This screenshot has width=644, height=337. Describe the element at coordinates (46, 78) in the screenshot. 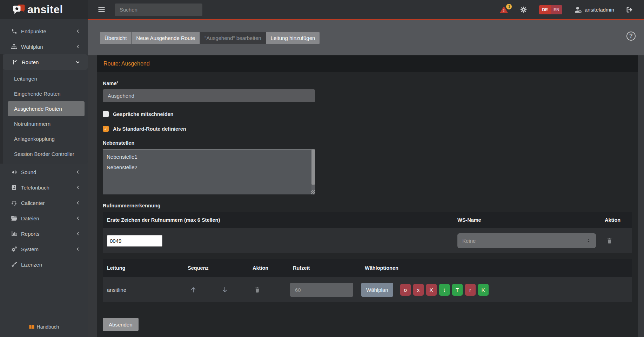

I see `sidebar-item-leitungen: Leitungen` at that location.